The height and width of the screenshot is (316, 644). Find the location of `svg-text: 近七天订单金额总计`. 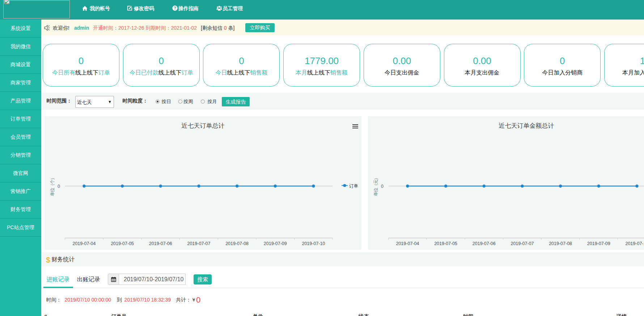

svg-text: 近七天订单金额总计 is located at coordinates (526, 126).